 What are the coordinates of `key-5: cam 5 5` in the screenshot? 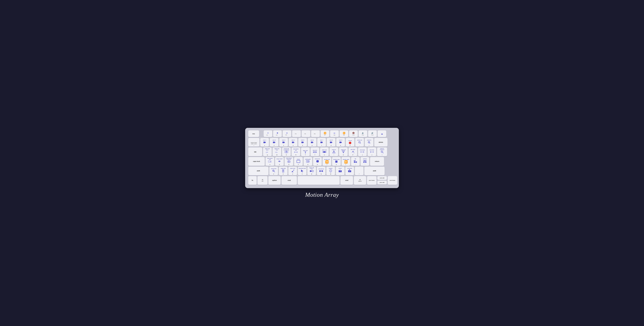 It's located at (302, 142).